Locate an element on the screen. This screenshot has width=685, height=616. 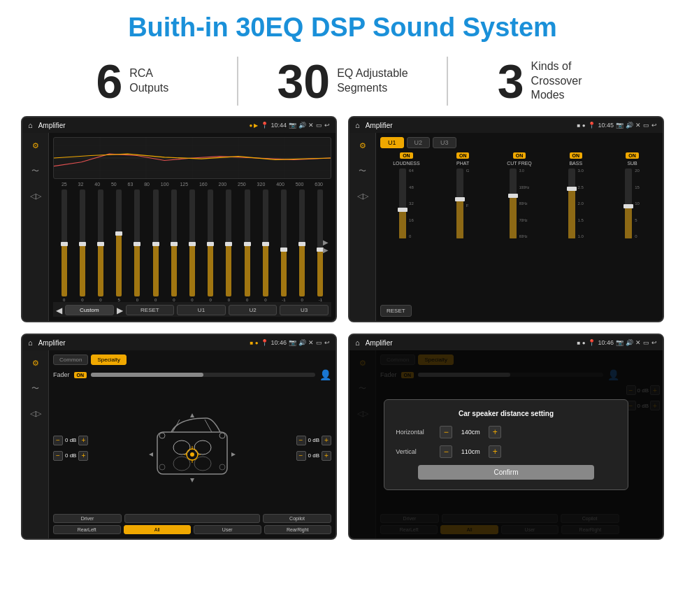
stat-crossover: 3 Kinds ofCrossover Modes is located at coordinates (552, 81).